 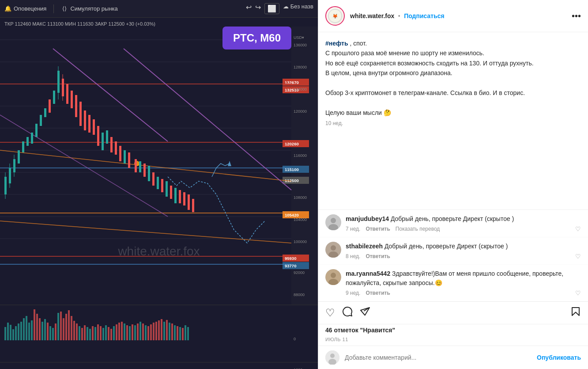 What do you see at coordinates (300, 89) in the screenshot?
I see `svg-text: 124000` at bounding box center [300, 89].